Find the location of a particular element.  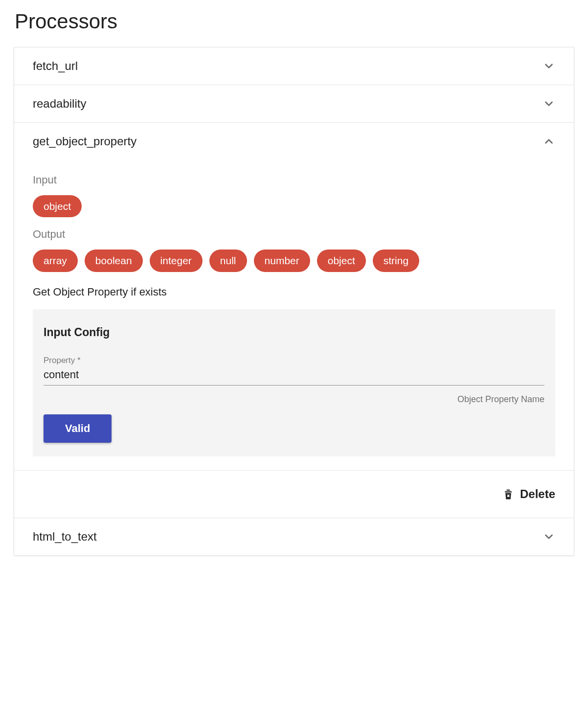

valid-button: Valid is located at coordinates (77, 429).